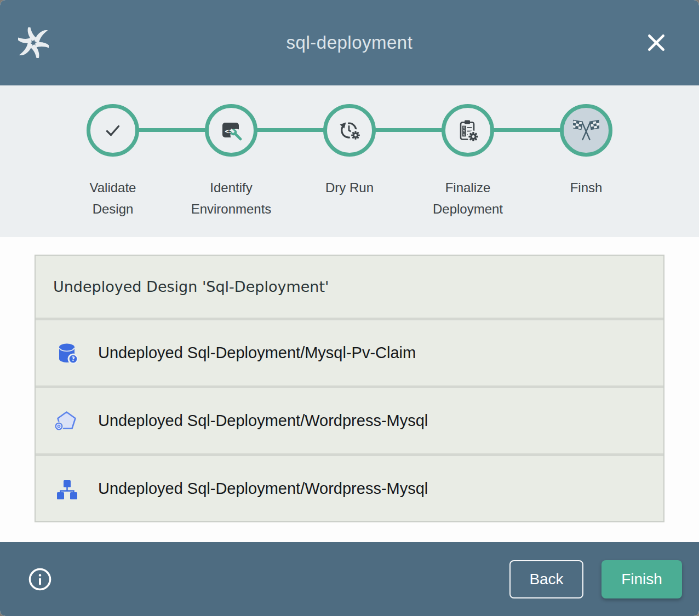 The width and height of the screenshot is (699, 616). Describe the element at coordinates (113, 130) in the screenshot. I see `step-validate-design-circle` at that location.